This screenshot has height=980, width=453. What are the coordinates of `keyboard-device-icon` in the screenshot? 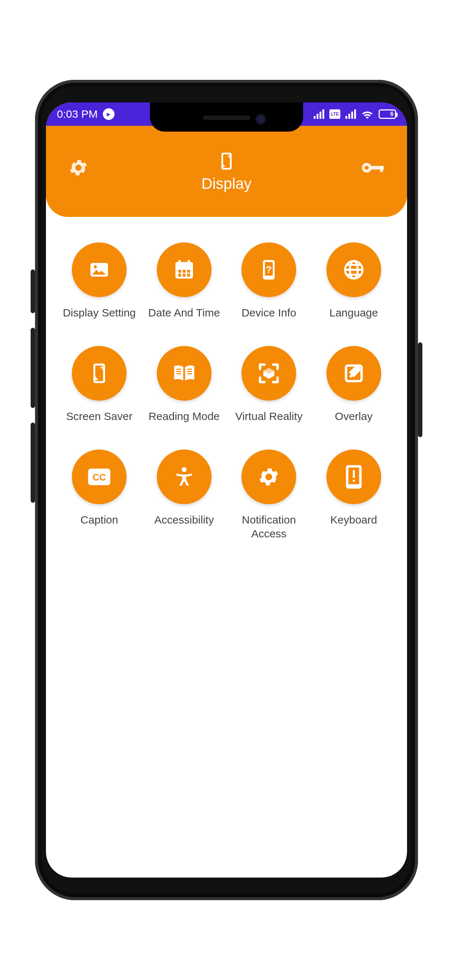 It's located at (354, 477).